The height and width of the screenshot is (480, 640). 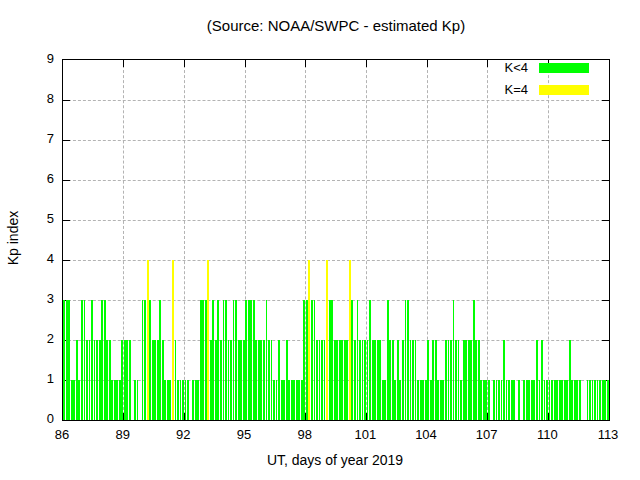 I want to click on y-axis-label: Kp index, so click(x=13, y=238).